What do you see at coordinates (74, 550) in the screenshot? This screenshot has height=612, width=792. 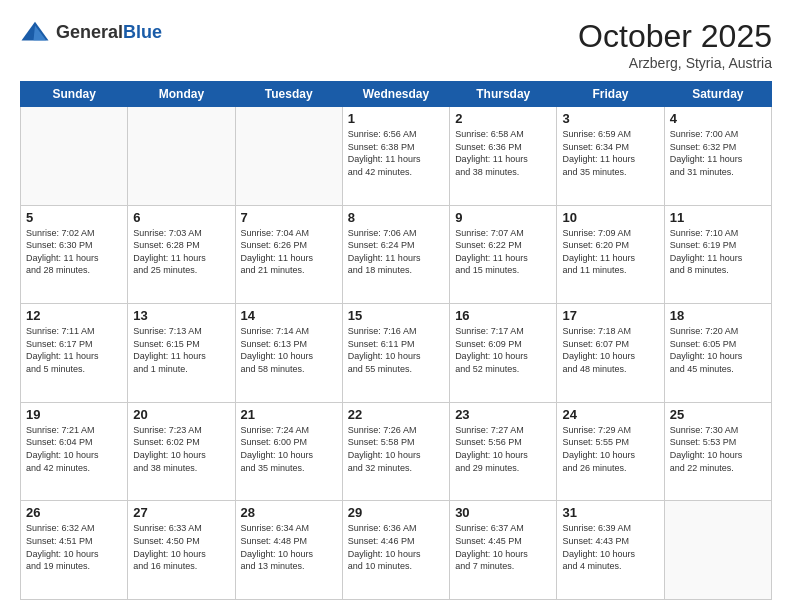 I see `calendar-cell: 26Sunrise: 6:32 AM Sunset: 4:51 PM Dayli…` at bounding box center [74, 550].